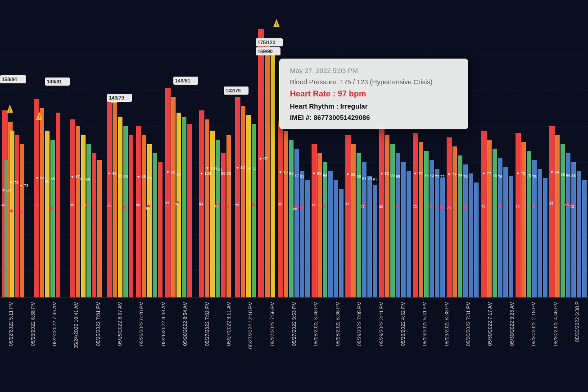  I want to click on xaxis-label: 05/25/2022 8:07 AM, so click(120, 324).